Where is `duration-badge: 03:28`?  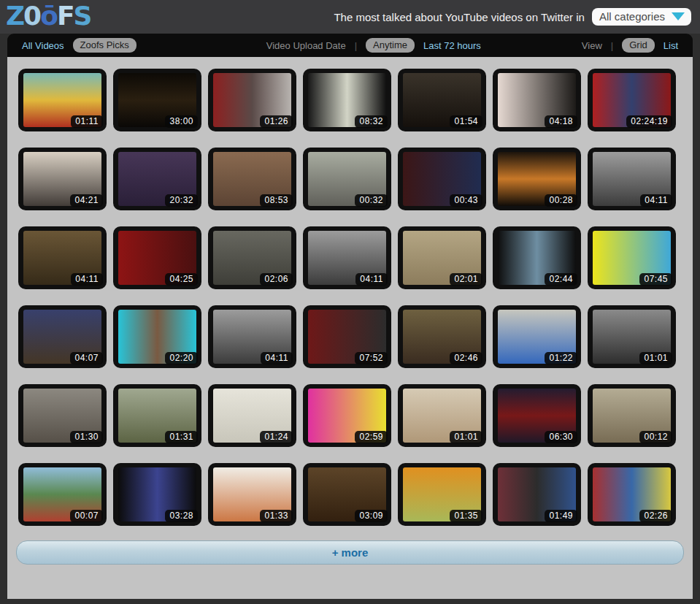
duration-badge: 03:28 is located at coordinates (181, 516).